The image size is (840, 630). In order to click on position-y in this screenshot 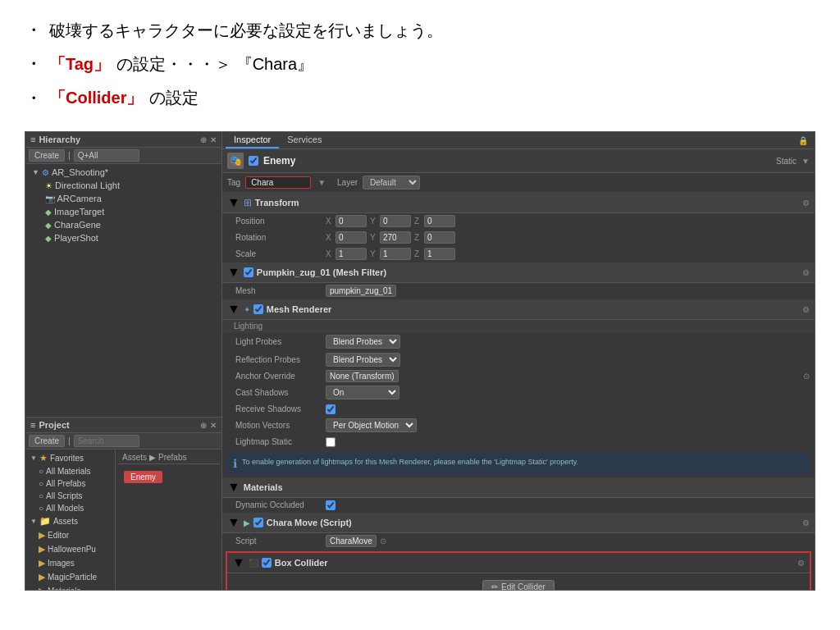, I will do `click(395, 221)`.